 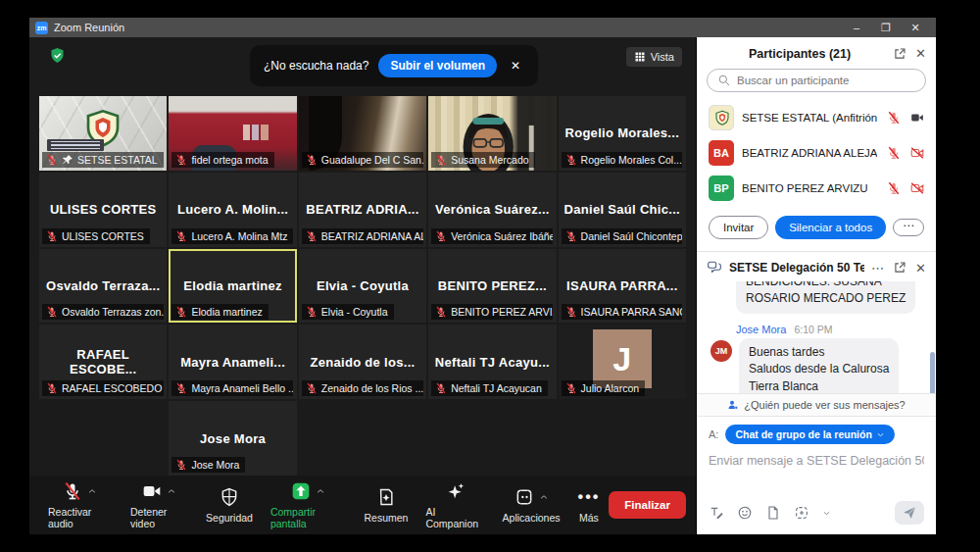 I want to click on share-screen-button: Compartir pantalla, so click(x=309, y=505).